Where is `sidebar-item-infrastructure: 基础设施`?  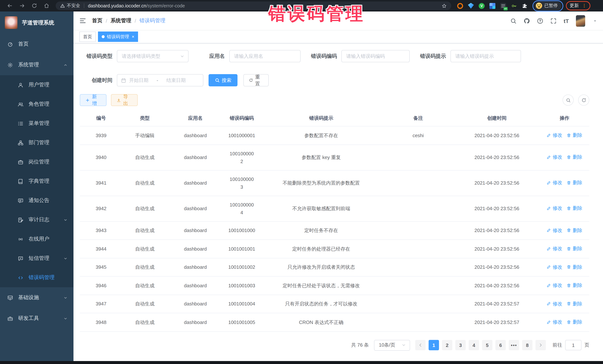
sidebar-item-infrastructure: 基础设施 is located at coordinates (37, 298).